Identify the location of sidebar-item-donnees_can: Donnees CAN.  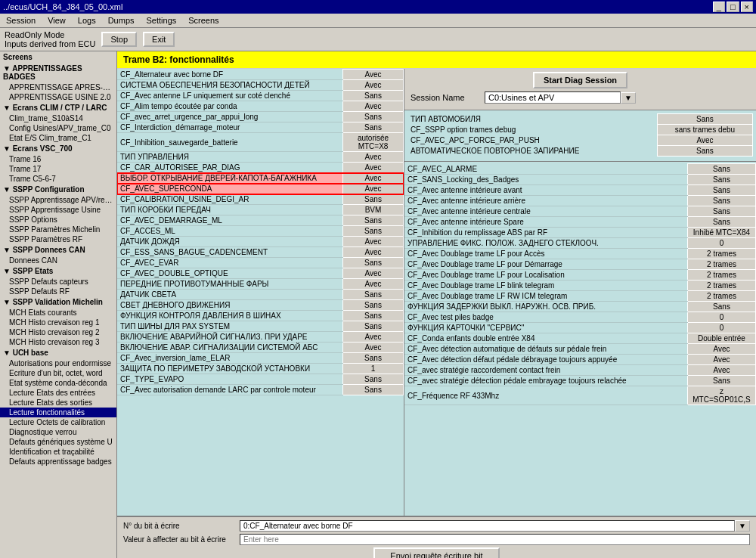
(58, 260).